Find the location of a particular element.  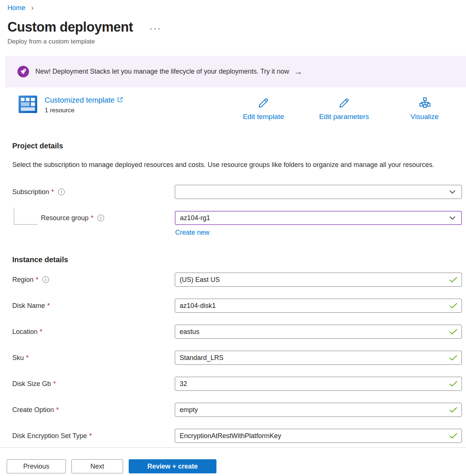

create-option-row: Create Option * is located at coordinates (239, 410).